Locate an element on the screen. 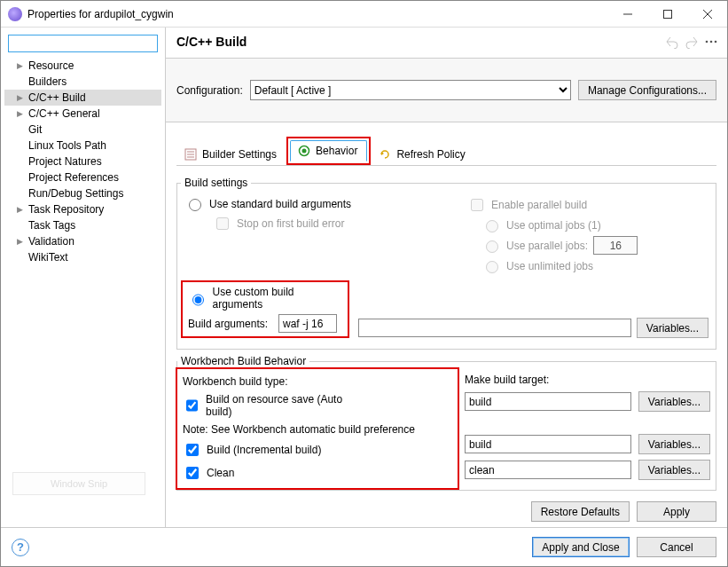 The height and width of the screenshot is (567, 728). use-standard-radio is located at coordinates (195, 205).